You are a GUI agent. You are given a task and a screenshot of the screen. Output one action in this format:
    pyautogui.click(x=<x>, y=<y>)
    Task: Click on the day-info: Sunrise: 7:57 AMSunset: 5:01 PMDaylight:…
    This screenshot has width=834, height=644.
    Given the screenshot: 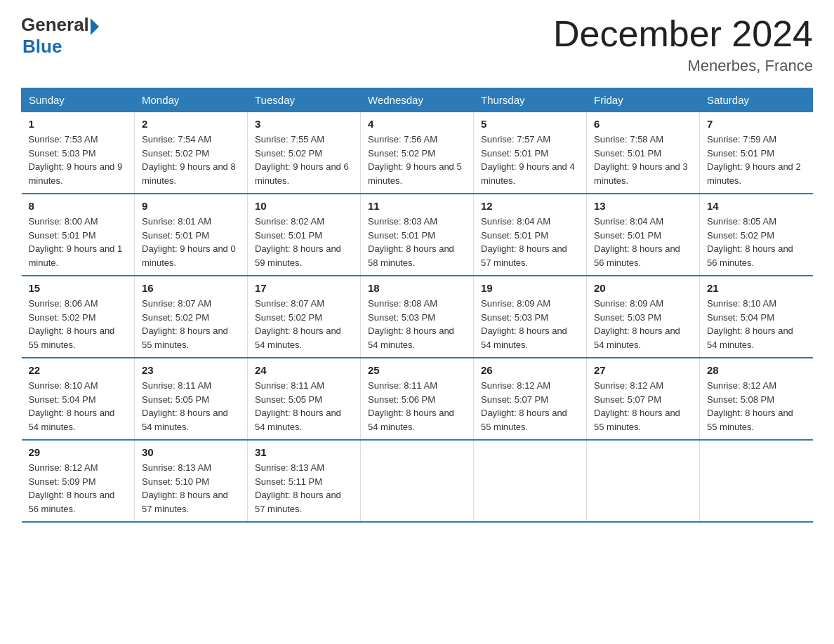 What is the action you would take?
    pyautogui.click(x=528, y=160)
    